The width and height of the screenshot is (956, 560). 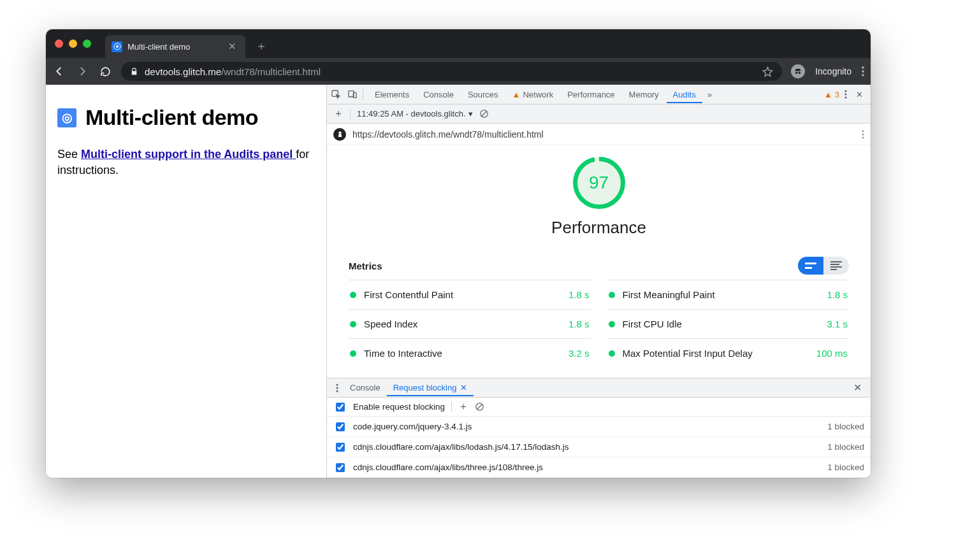 I want to click on audit-run-dropdown: 11:49:25 AM - devtools.glitch. ▾, so click(x=415, y=113).